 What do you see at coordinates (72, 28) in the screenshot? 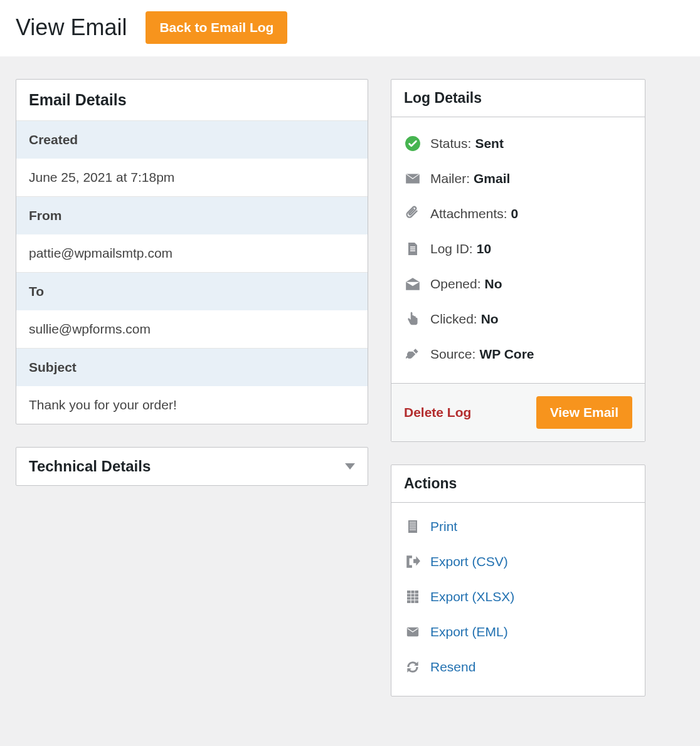
I see `page-title: View Email` at bounding box center [72, 28].